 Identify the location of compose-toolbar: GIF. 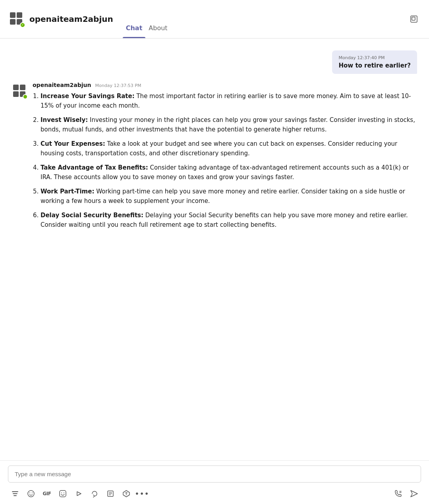
(214, 494).